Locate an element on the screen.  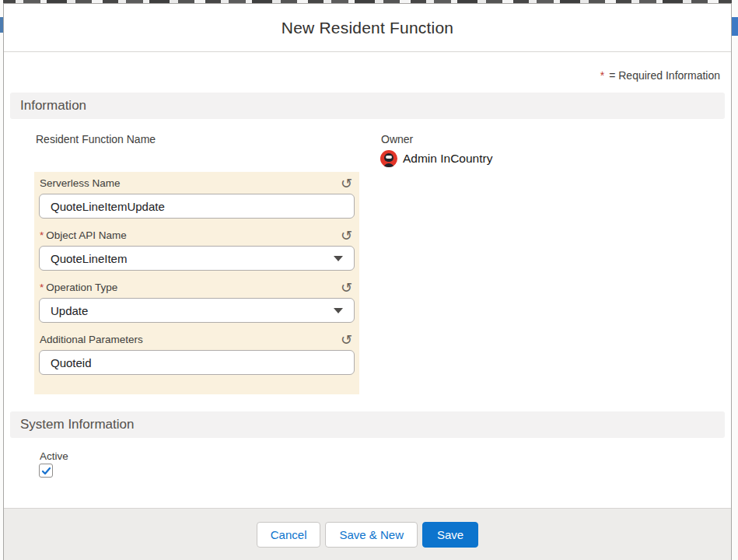
section-title: Information is located at coordinates (53, 106).